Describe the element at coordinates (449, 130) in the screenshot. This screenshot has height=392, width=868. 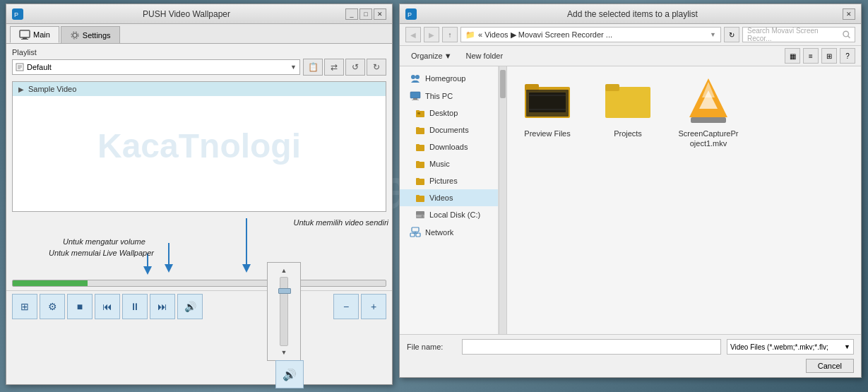
I see `nav-documents: Documents` at that location.